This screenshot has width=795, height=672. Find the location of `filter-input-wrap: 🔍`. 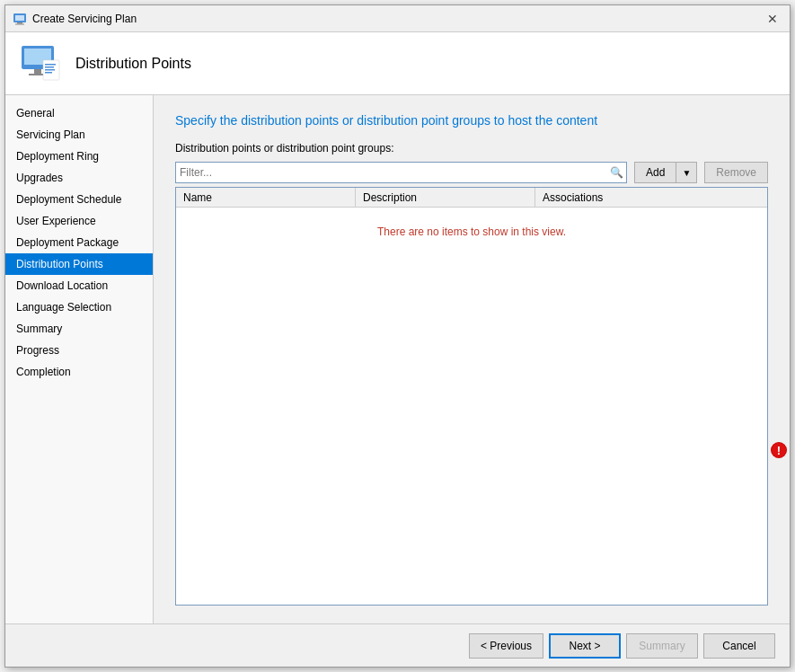

filter-input-wrap: 🔍 is located at coordinates (401, 172).